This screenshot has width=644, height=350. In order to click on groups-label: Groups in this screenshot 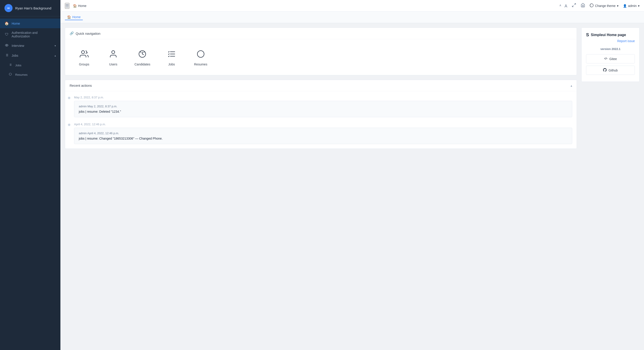, I will do `click(84, 64)`.